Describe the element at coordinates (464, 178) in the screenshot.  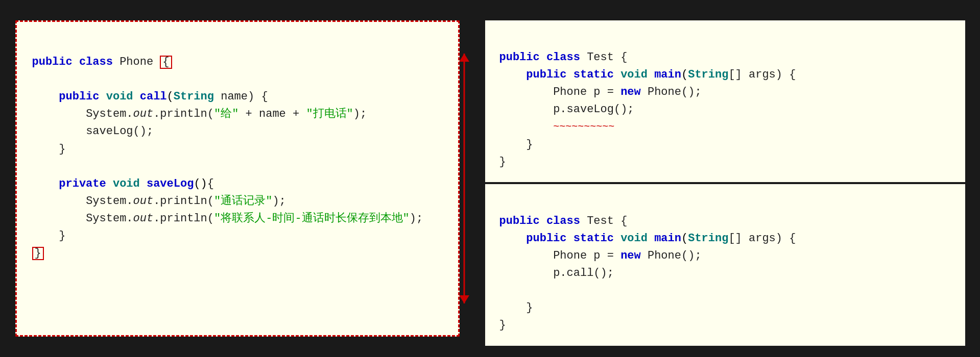
I see `vertical-arrow` at that location.